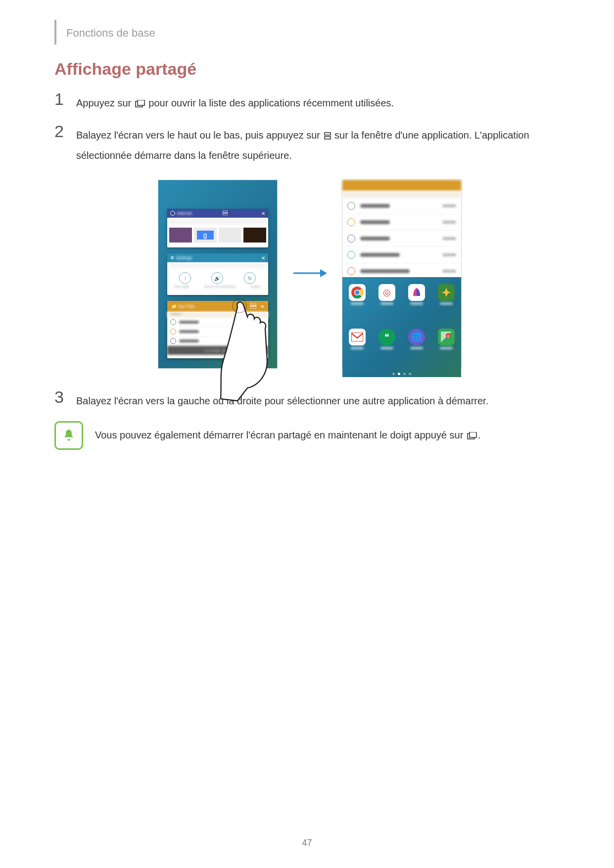  I want to click on card-header: 📁 My Files ✕, so click(218, 306).